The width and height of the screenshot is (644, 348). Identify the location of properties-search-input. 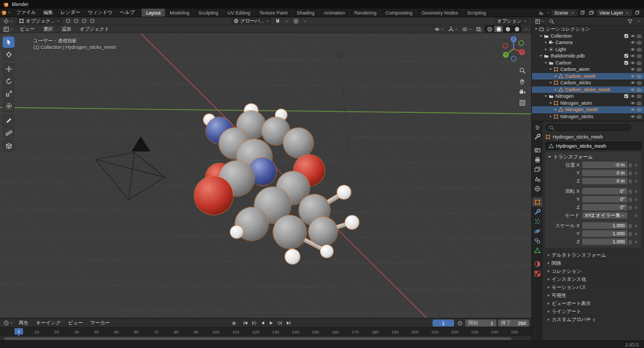
(588, 128).